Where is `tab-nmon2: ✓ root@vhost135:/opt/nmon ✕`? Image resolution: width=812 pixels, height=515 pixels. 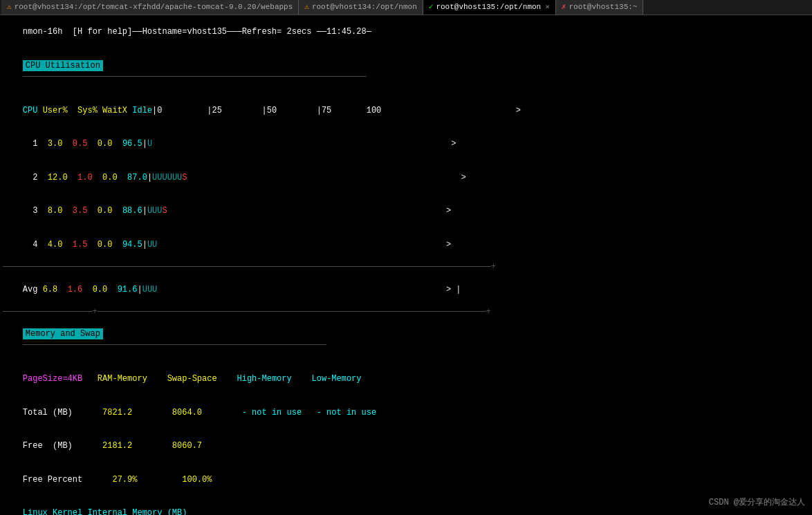 tab-nmon2: ✓ root@vhost135:/opt/nmon ✕ is located at coordinates (490, 7).